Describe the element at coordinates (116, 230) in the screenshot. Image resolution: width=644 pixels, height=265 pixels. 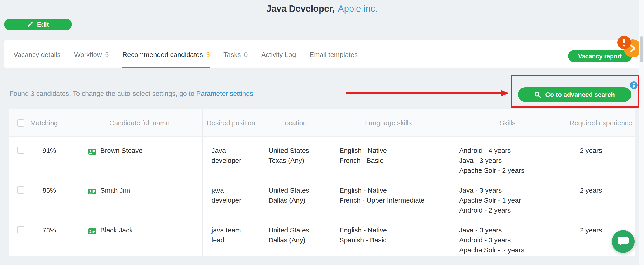
I see `candidate-name-link: Black Jack` at that location.